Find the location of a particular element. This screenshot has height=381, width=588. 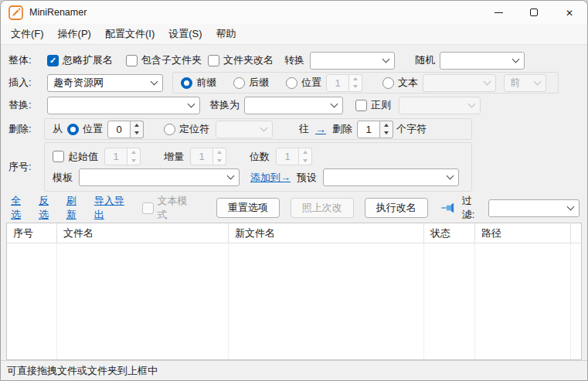

minimize-button is located at coordinates (498, 12).